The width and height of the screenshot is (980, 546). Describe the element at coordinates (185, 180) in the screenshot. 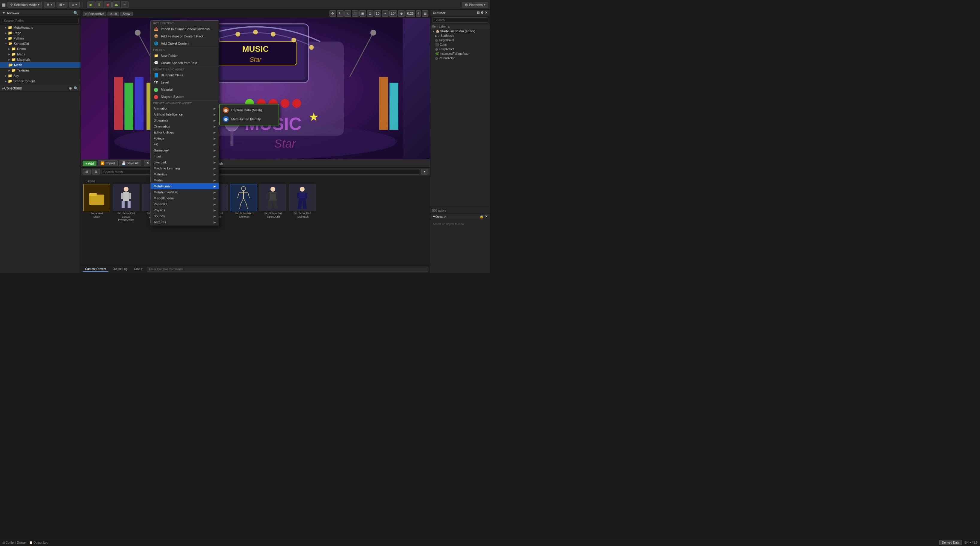

I see `cm-item-media: Media ▶` at that location.